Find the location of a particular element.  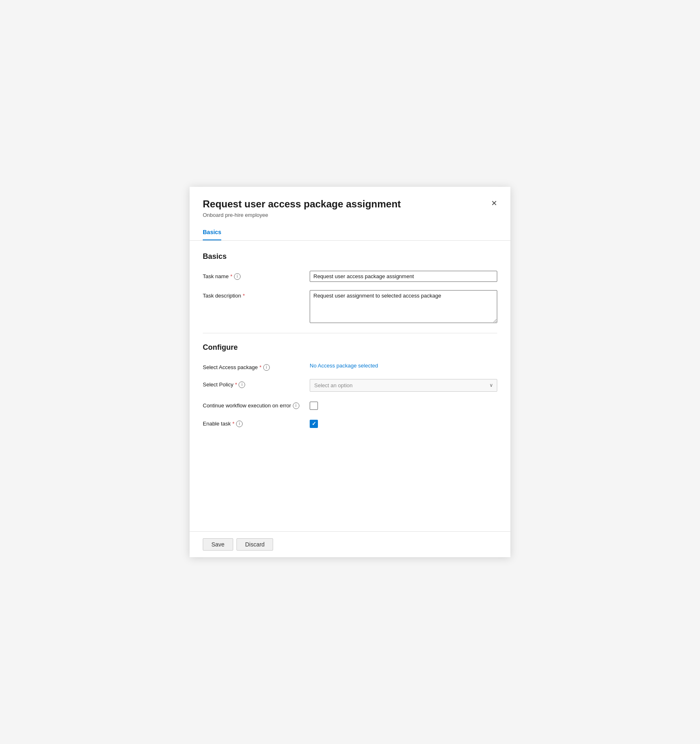

configure-section-title: Configure is located at coordinates (350, 347).